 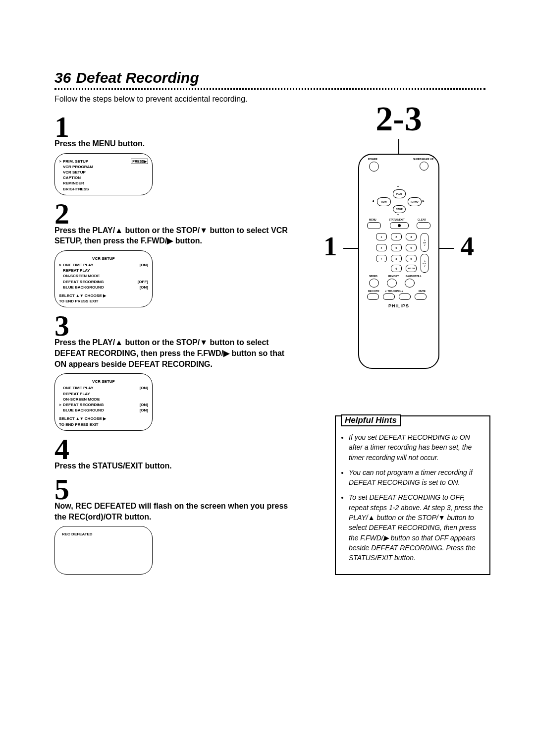 I want to click on osd-vcr-setup-2: VCR SETUP ONE TIME PLAY[ON]REPEAT PLAYON…, so click(x=104, y=402).